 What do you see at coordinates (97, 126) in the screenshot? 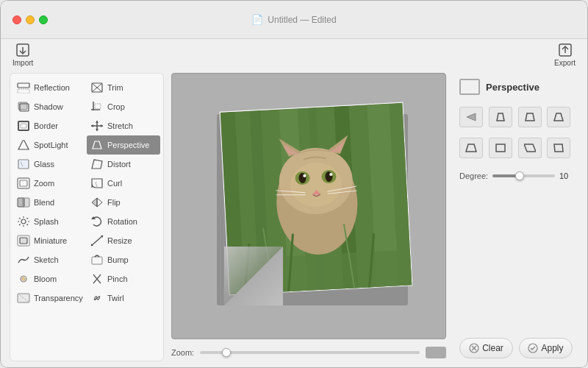
I see `stretch-icon` at bounding box center [97, 126].